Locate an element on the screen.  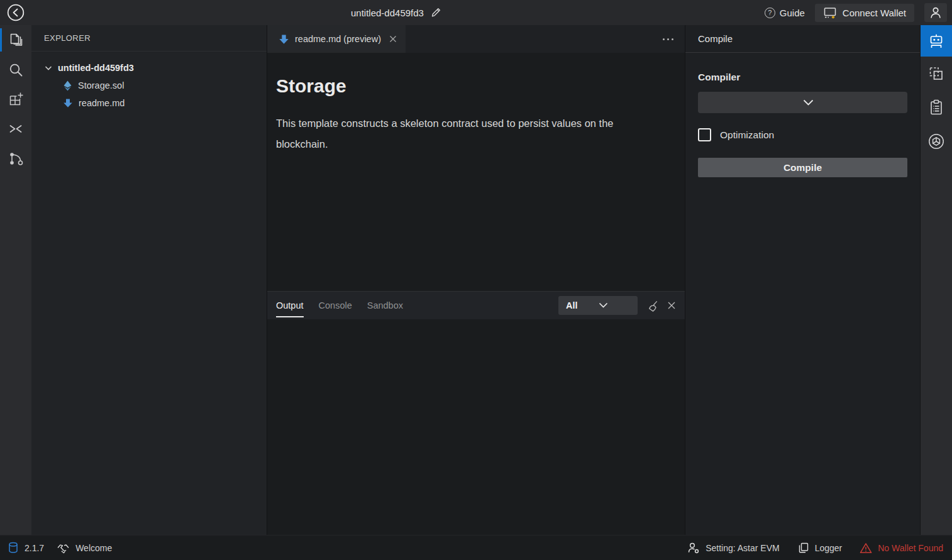
tree-file-row: Storage.sol is located at coordinates (149, 85).